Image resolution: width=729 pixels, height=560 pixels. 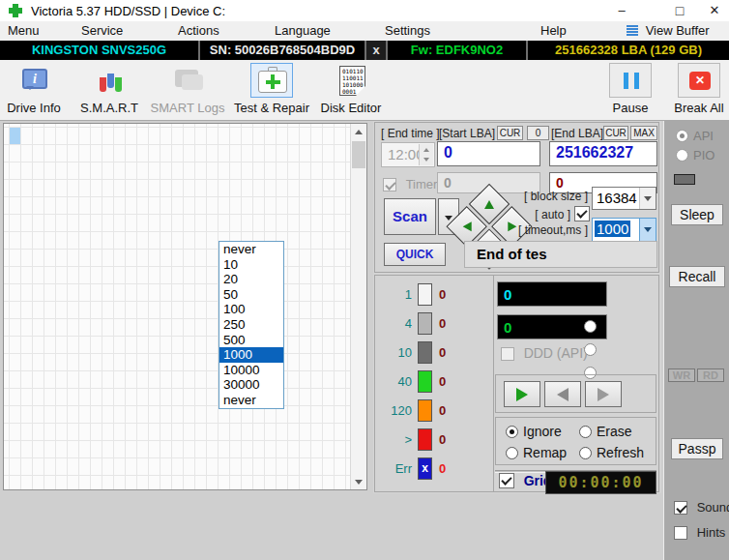 What do you see at coordinates (410, 217) in the screenshot?
I see `scan-button: Scan` at bounding box center [410, 217].